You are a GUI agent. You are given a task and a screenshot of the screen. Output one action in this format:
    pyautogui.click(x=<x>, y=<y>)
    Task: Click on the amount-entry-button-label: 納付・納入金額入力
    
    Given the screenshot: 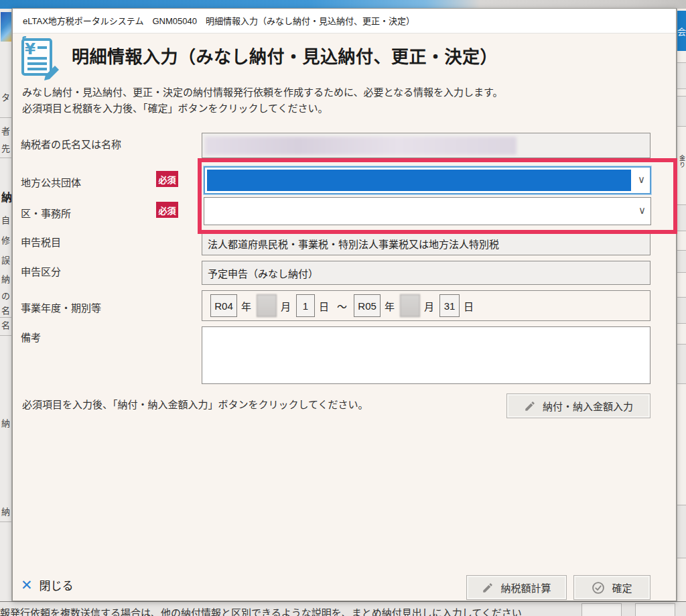 What is the action you would take?
    pyautogui.click(x=588, y=406)
    